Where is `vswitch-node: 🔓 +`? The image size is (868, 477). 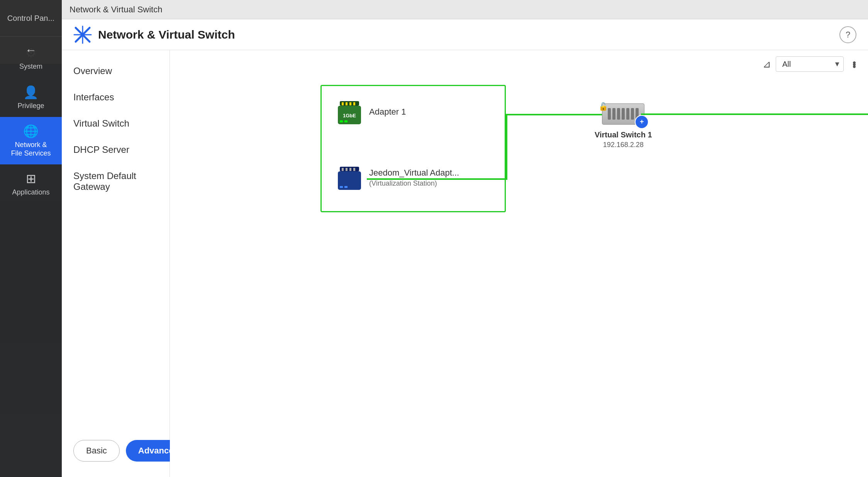
vswitch-node: 🔓 + is located at coordinates (623, 125).